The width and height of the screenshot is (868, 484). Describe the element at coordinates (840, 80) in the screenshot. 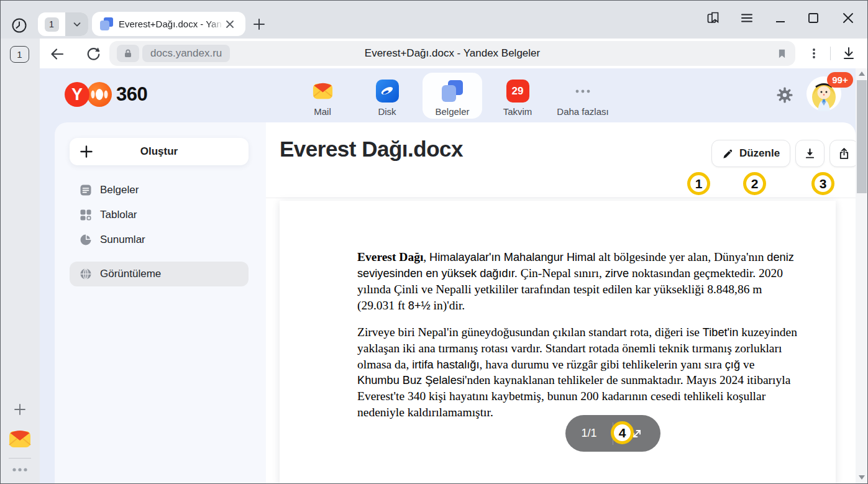

I see `notification-badge: 99+` at that location.